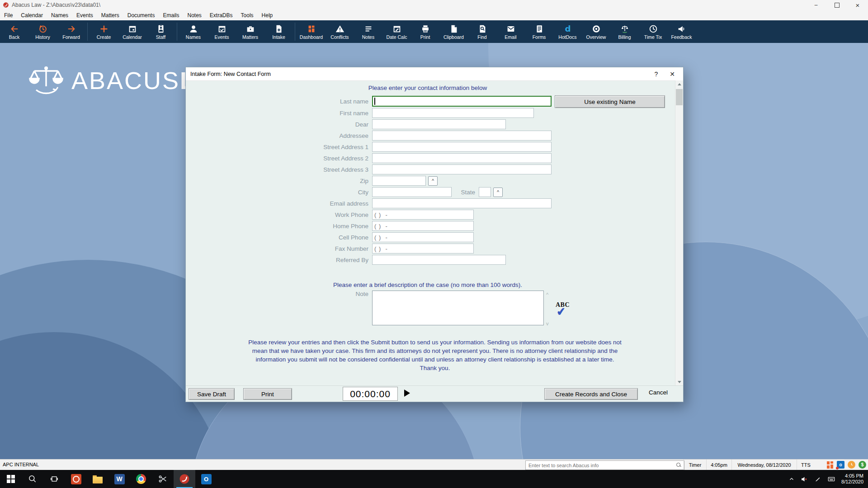  What do you see at coordinates (42, 32) in the screenshot?
I see `toolbar-history: History` at bounding box center [42, 32].